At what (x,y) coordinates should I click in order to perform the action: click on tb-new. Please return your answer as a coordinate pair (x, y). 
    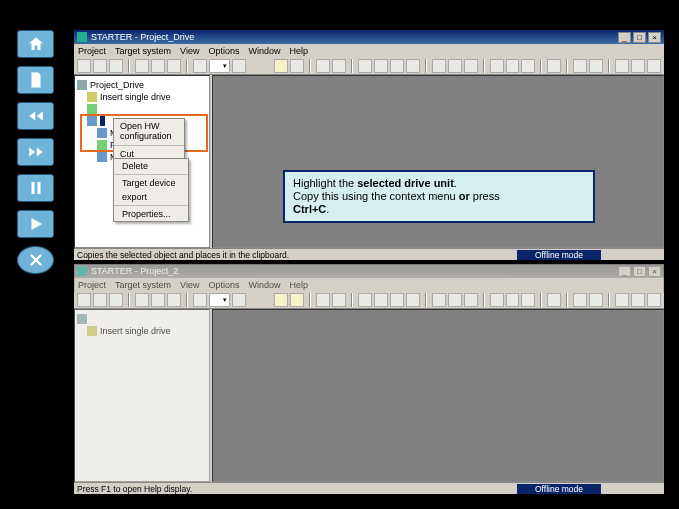
    Looking at the image, I should click on (84, 66).